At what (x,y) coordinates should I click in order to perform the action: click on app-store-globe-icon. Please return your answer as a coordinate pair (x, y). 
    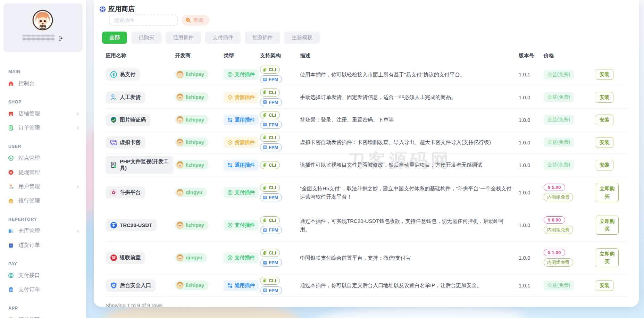
    Looking at the image, I should click on (103, 9).